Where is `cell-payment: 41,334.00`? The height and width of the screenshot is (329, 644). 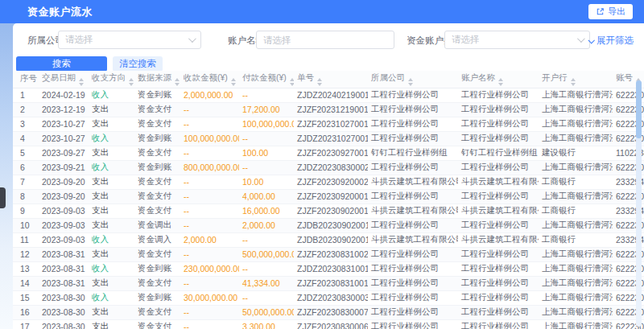
cell-payment: 41,334.00 is located at coordinates (266, 283).